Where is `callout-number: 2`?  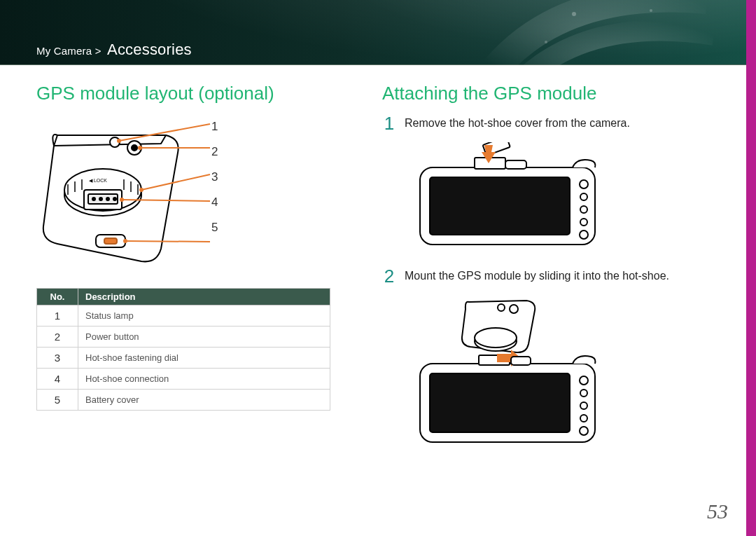
callout-number: 2 is located at coordinates (214, 152).